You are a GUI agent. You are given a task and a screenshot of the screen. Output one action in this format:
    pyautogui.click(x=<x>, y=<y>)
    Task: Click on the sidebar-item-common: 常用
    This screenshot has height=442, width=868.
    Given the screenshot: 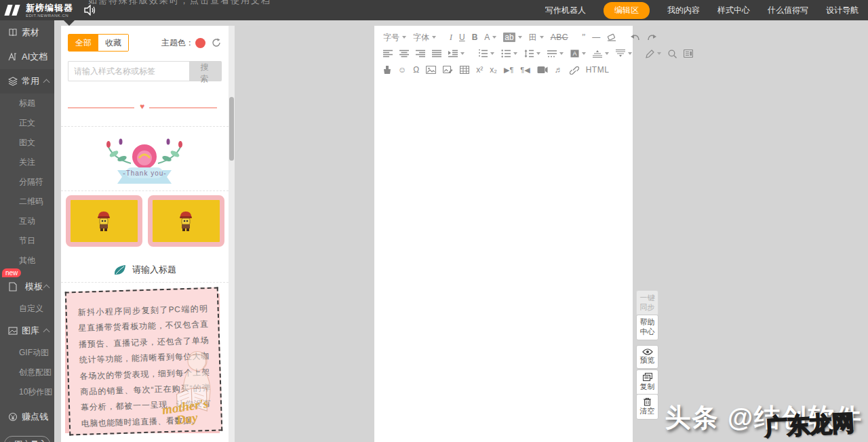 What is the action you would take?
    pyautogui.click(x=27, y=81)
    